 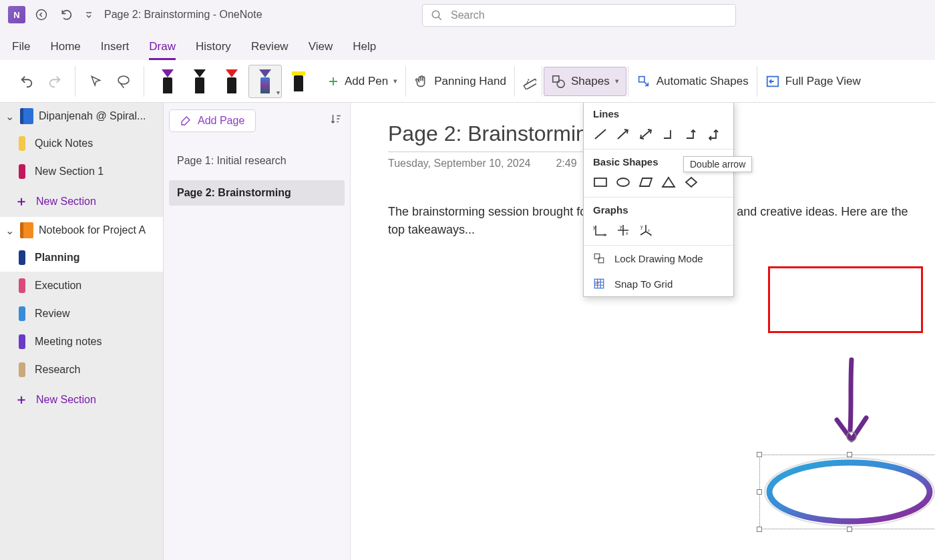 I want to click on search-placeholder: Search, so click(x=467, y=15).